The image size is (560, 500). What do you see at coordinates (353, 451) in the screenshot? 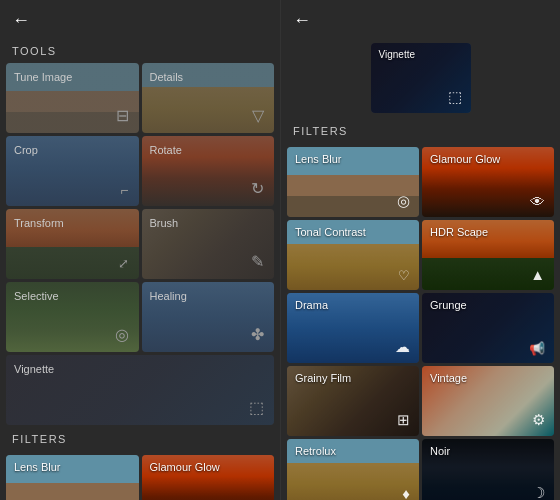
I see `filter-label-retrolux: Retrolux` at bounding box center [353, 451].